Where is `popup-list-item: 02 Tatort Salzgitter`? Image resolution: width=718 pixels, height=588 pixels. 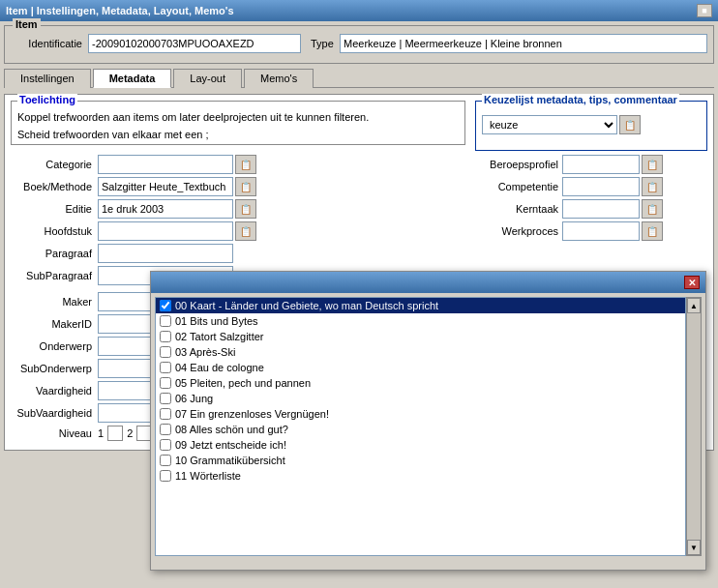 popup-list-item: 02 Tatort Salzgitter is located at coordinates (420, 337).